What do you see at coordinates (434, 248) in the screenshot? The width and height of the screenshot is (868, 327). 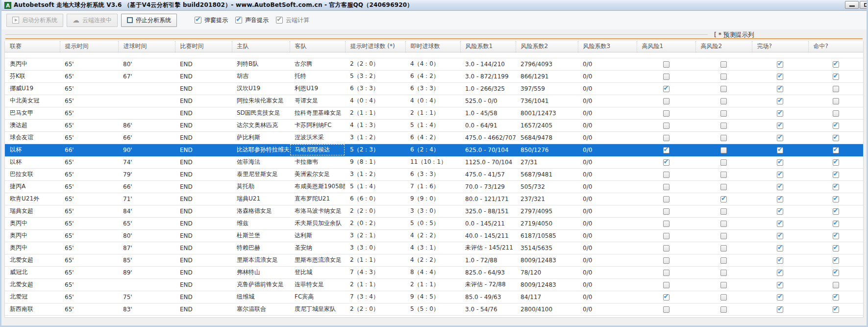 I see `table-row: 奥丙中65'87'END特赖巴赫圣安纳3（3：0）4（3：1）未评估 - 145…` at bounding box center [434, 248].